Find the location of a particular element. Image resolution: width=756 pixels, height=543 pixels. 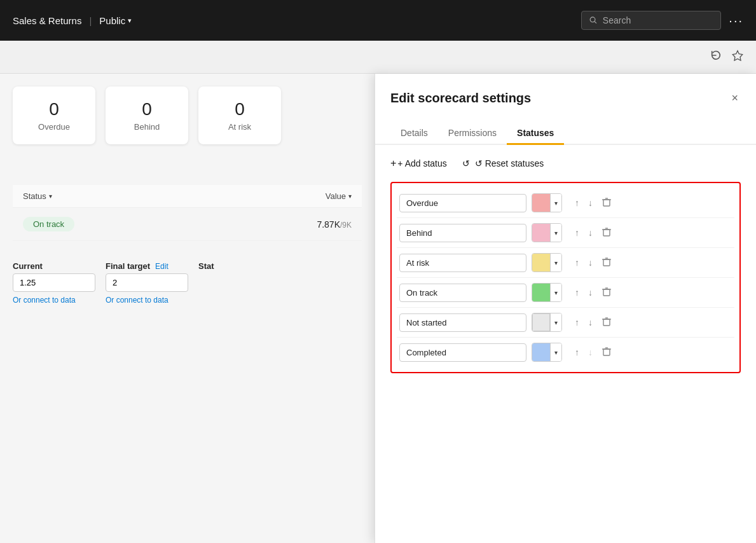

tab-statuses: Statuses is located at coordinates (535, 134).